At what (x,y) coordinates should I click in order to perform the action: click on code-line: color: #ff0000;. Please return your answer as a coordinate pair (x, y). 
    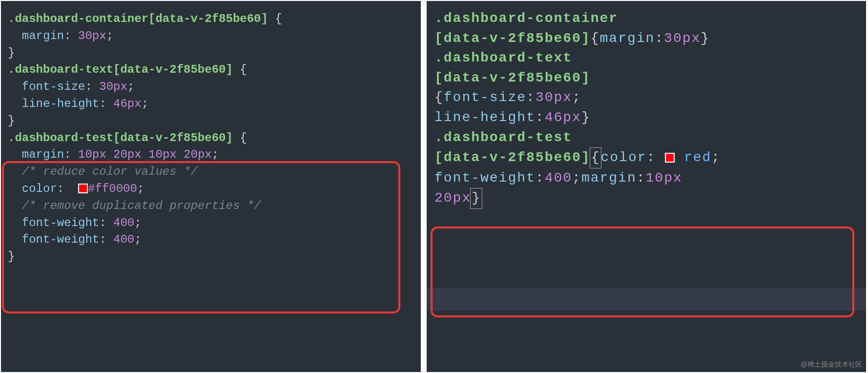
    Looking at the image, I should click on (211, 189).